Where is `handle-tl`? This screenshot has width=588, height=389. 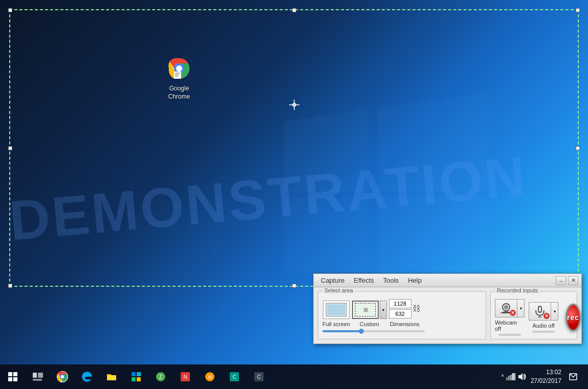 handle-tl is located at coordinates (10, 10).